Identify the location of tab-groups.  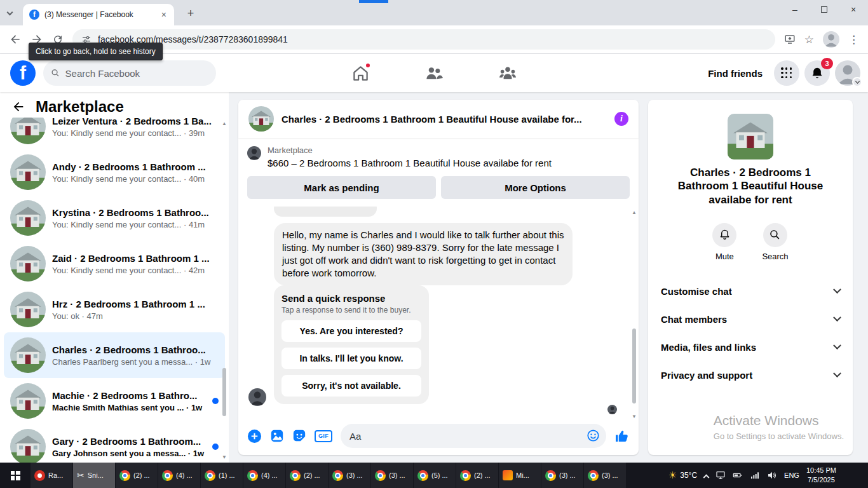
(508, 73).